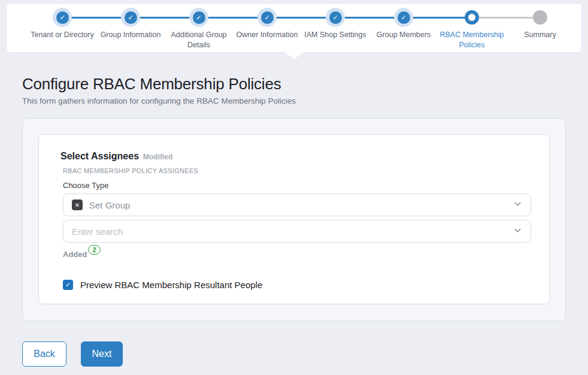 Image resolution: width=588 pixels, height=375 pixels. What do you see at coordinates (131, 29) in the screenshot?
I see `stepper-step-2: ✓ Group Information` at bounding box center [131, 29].